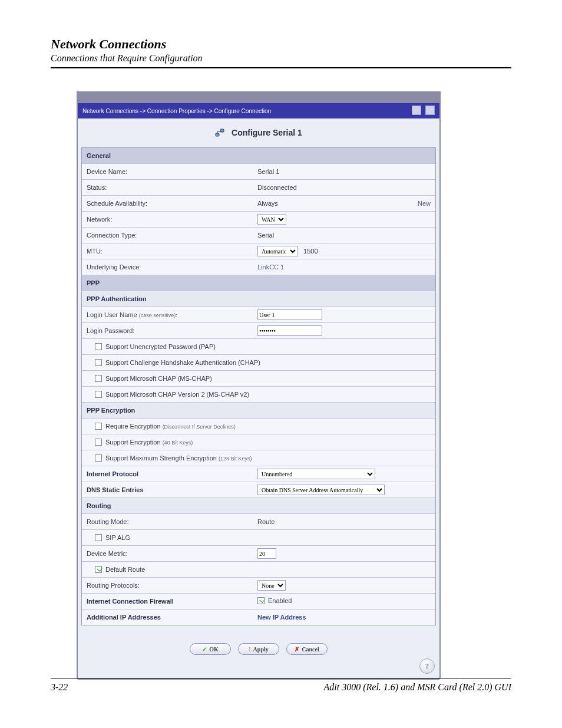 The image size is (562, 728). Describe the element at coordinates (259, 219) in the screenshot. I see `row-network: Network: WAN` at that location.